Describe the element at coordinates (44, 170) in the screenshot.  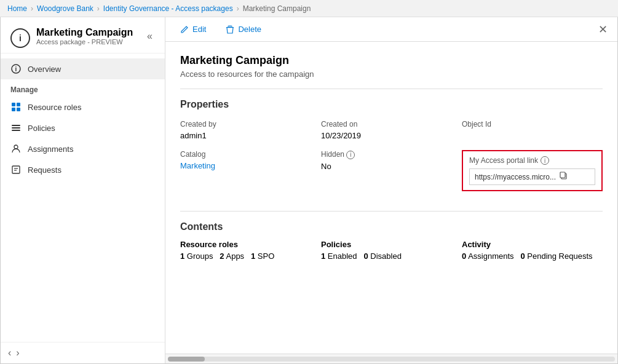
I see `requests-label: Requests` at that location.